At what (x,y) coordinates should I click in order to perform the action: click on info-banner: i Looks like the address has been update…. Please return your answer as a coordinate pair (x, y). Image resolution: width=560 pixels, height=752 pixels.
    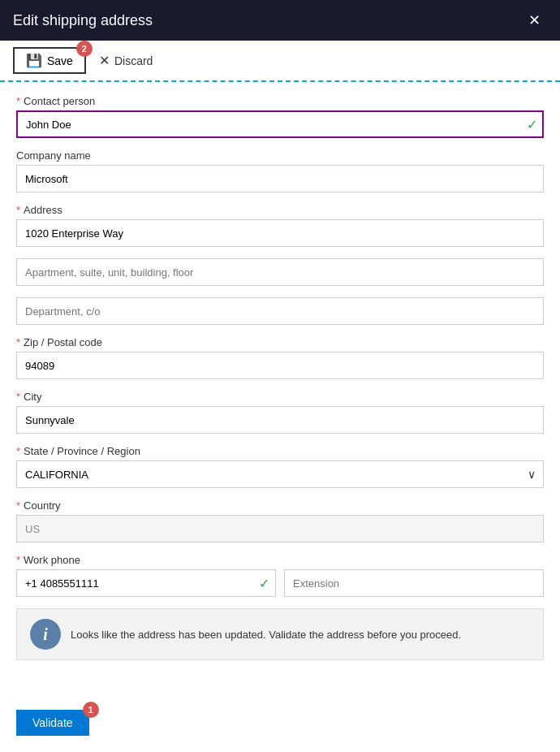
    Looking at the image, I should click on (280, 634).